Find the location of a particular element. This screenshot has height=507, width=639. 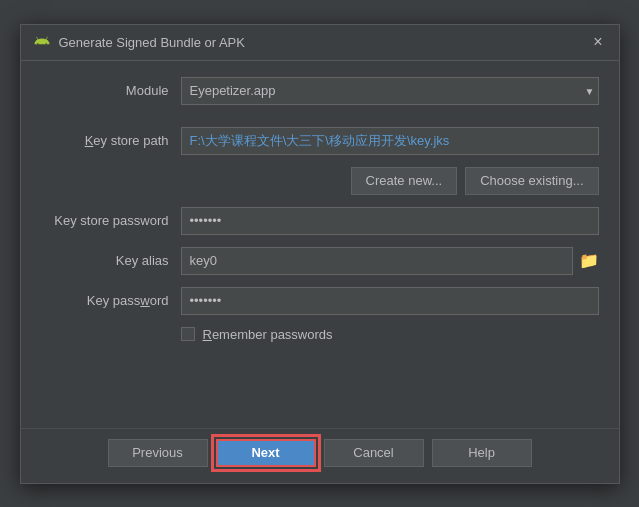

key-password-row: Key password is located at coordinates (320, 301).